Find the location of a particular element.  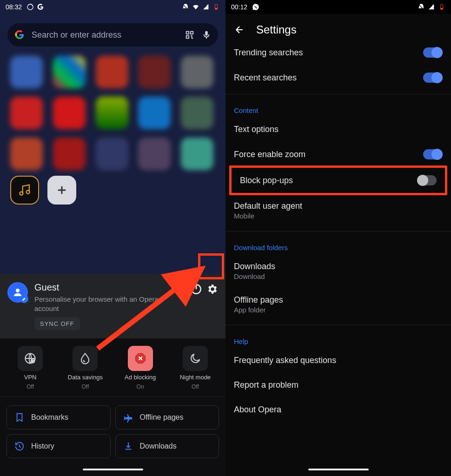

history-icon is located at coordinates (20, 446).